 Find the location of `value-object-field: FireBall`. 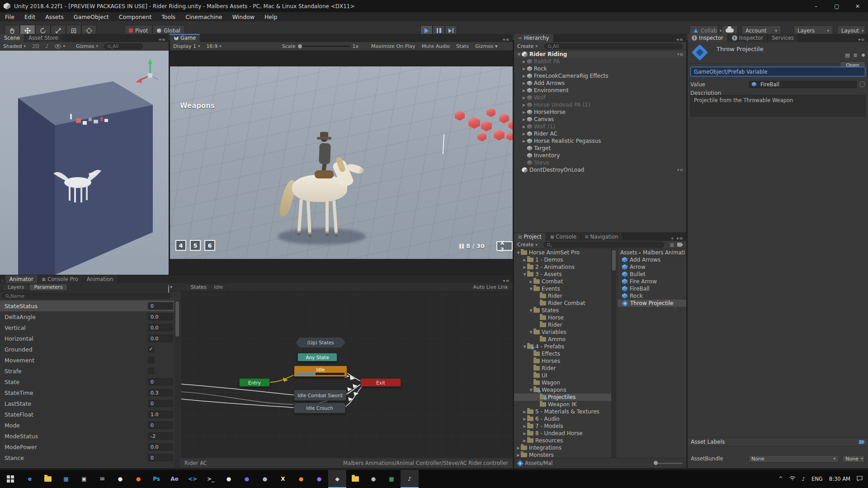

value-object-field: FireBall is located at coordinates (803, 84).